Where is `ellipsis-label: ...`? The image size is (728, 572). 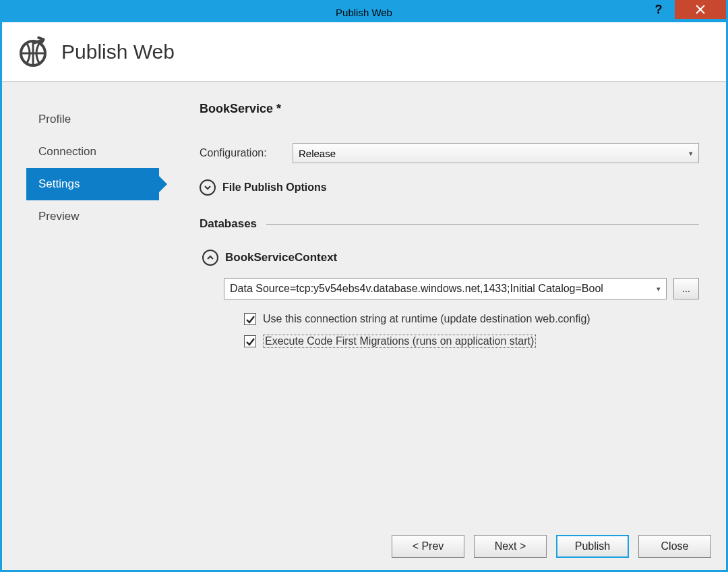 ellipsis-label: ... is located at coordinates (686, 289).